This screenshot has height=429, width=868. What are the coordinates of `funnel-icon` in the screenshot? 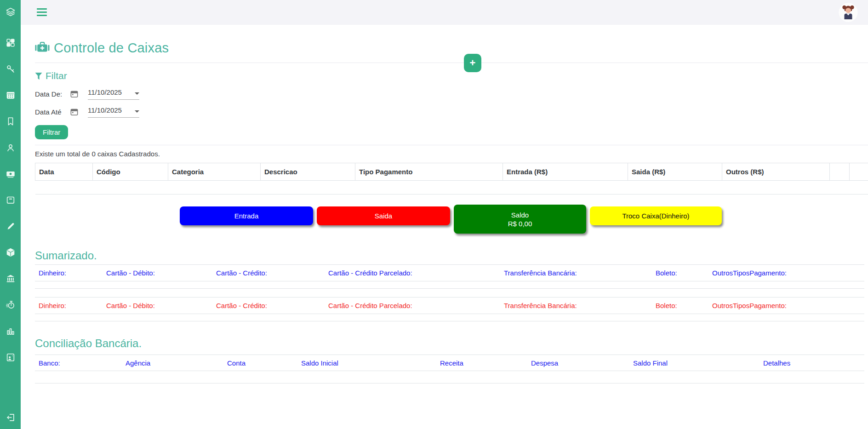 It's located at (39, 76).